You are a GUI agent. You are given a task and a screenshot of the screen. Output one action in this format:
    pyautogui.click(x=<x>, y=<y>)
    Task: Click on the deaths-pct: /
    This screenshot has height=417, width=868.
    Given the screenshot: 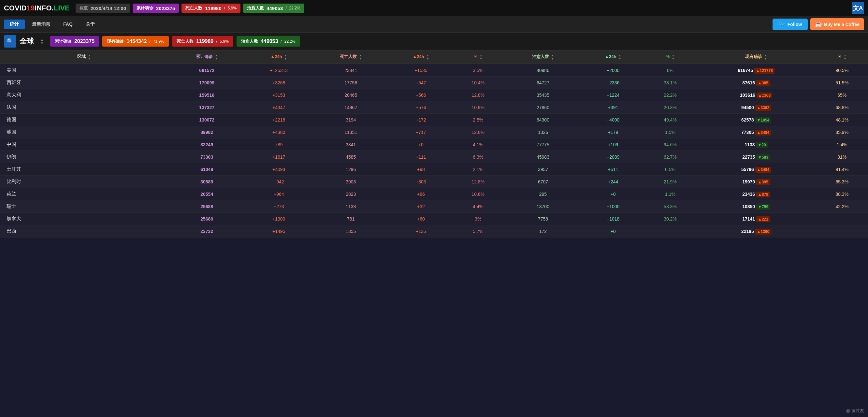 What is the action you would take?
    pyautogui.click(x=224, y=8)
    